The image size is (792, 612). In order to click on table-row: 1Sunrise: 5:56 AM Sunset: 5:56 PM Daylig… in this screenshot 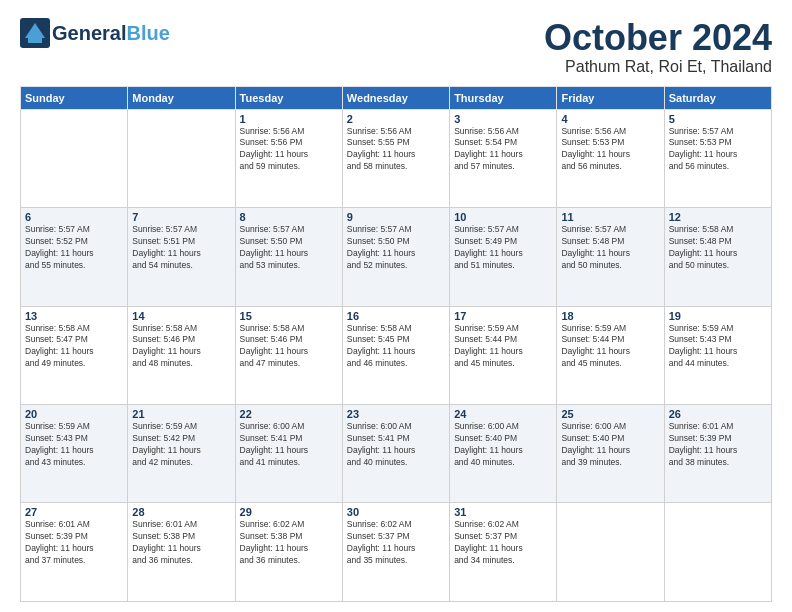, I will do `click(288, 158)`.